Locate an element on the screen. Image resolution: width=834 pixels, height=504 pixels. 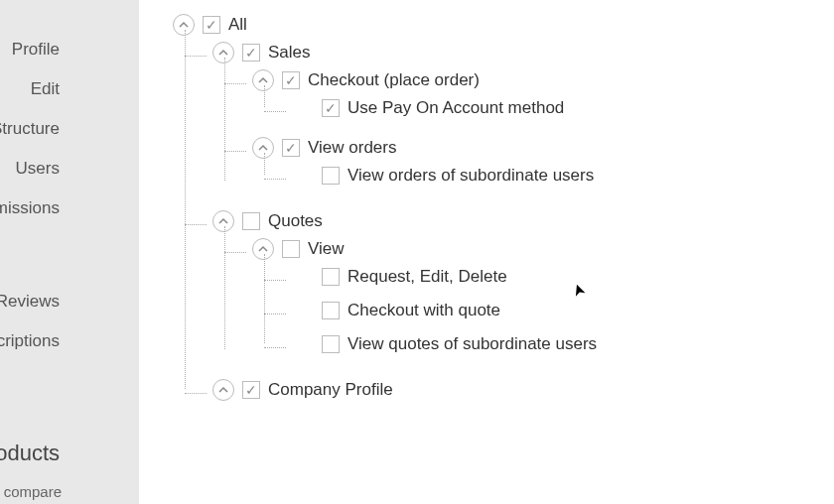
checkbox-view-quotes-of-subordinate-users is located at coordinates (331, 344).